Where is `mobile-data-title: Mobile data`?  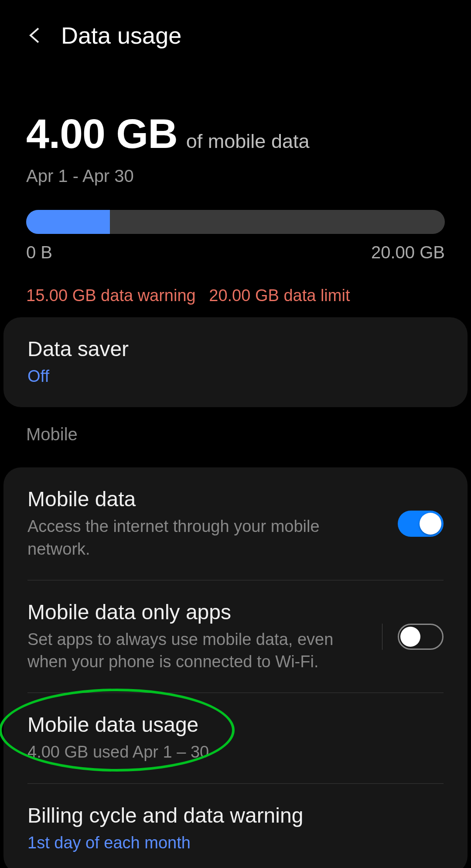 mobile-data-title: Mobile data is located at coordinates (206, 499).